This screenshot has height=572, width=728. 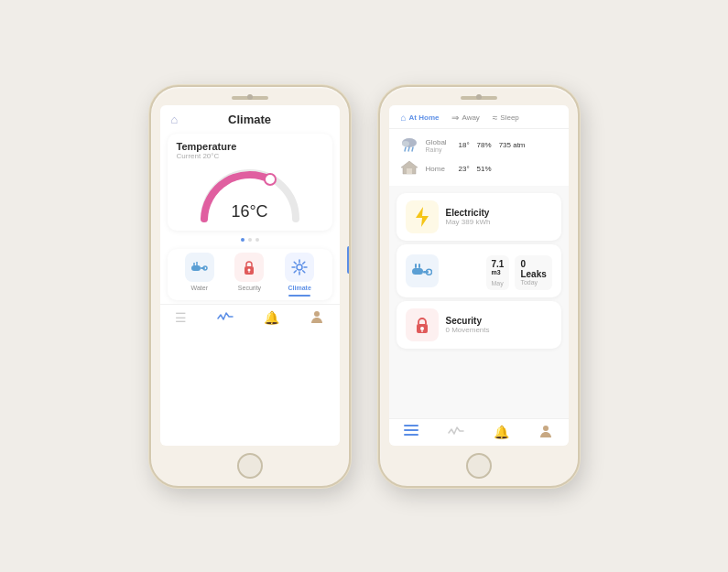 I want to click on at-home-tab: ⌂ At Home, so click(x=420, y=117).